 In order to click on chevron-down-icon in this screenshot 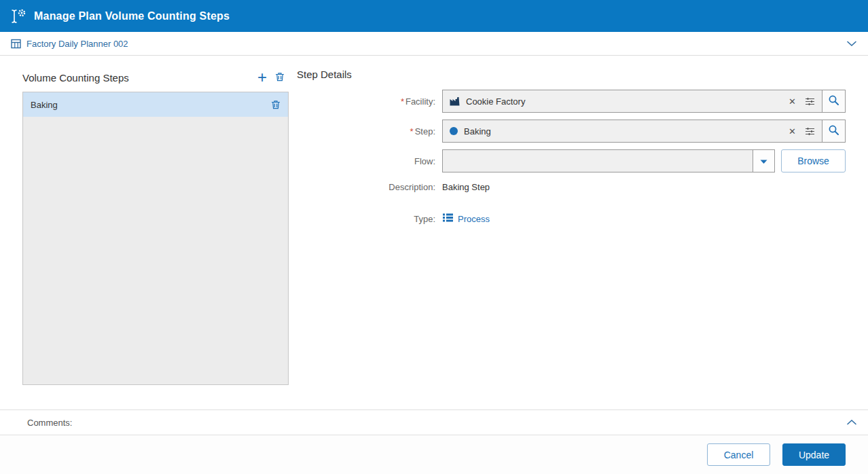, I will do `click(852, 43)`.